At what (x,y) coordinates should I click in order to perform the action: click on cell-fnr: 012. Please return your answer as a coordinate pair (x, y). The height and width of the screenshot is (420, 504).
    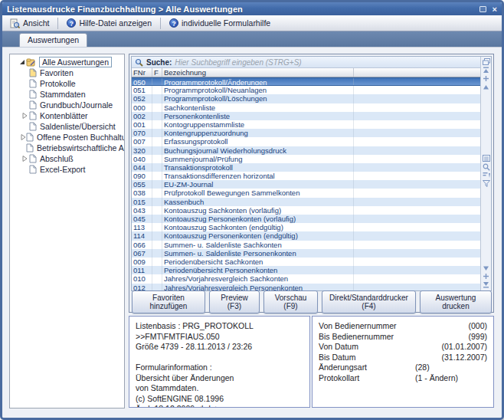
    Looking at the image, I should click on (142, 287).